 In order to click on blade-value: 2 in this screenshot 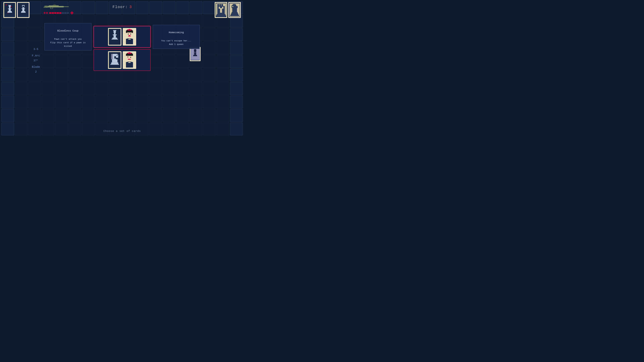, I will do `click(36, 72)`.